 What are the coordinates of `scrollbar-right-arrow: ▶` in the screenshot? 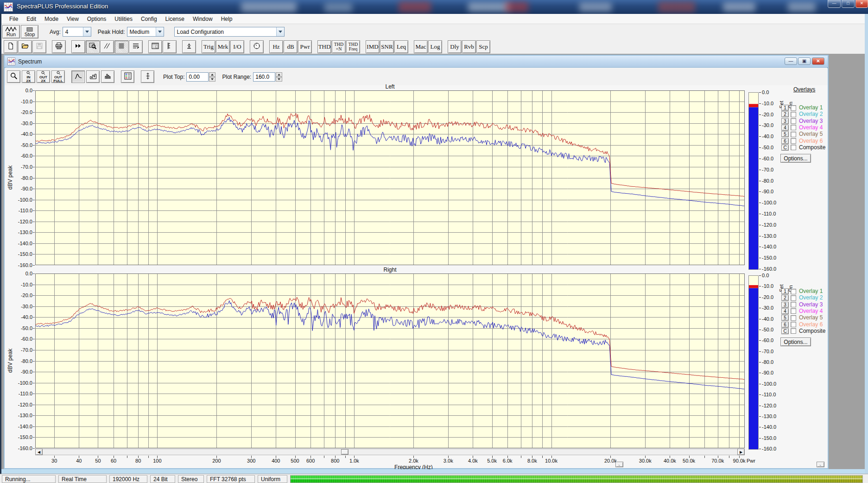 It's located at (741, 452).